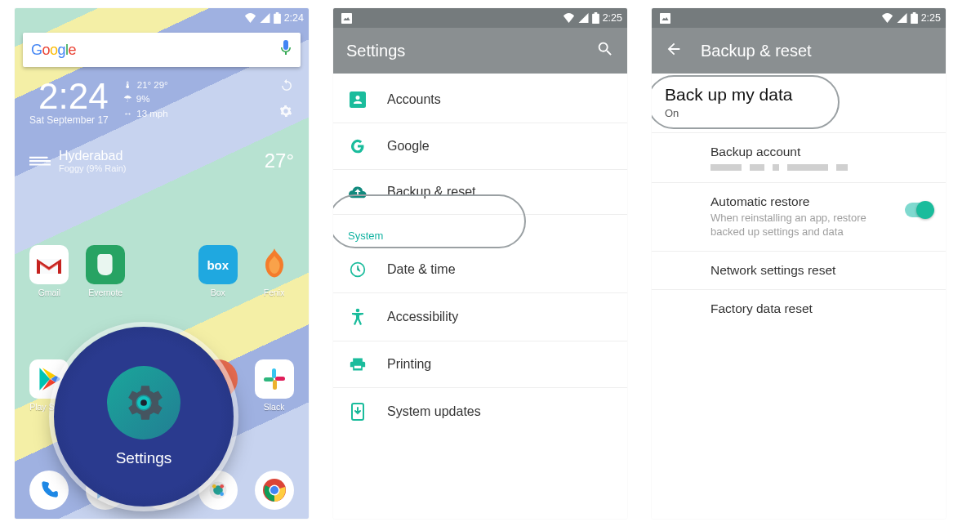  Describe the element at coordinates (49, 297) in the screenshot. I see `app-gmail: Gmail` at that location.